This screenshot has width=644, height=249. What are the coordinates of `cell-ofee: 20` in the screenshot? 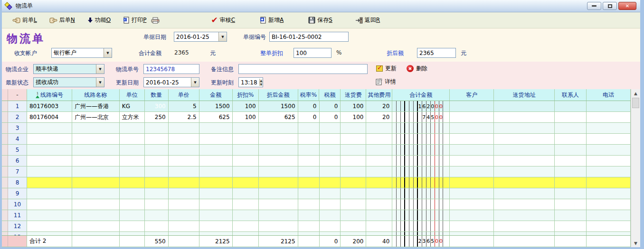 It's located at (379, 117).